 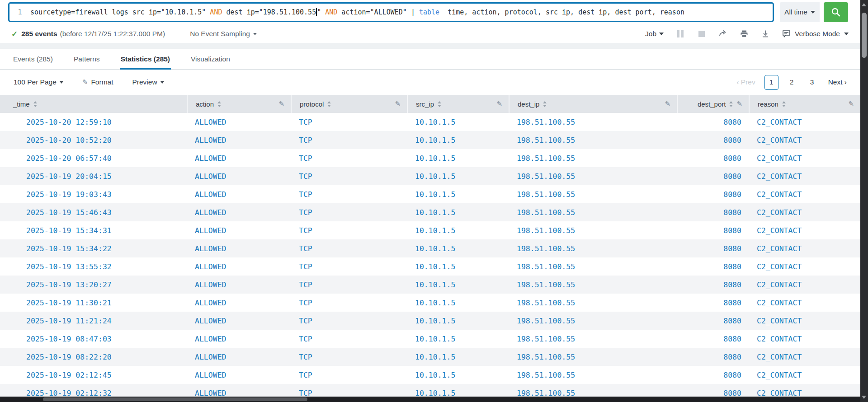 What do you see at coordinates (864, 397) in the screenshot?
I see `scroll-down-arrow-icon` at bounding box center [864, 397].